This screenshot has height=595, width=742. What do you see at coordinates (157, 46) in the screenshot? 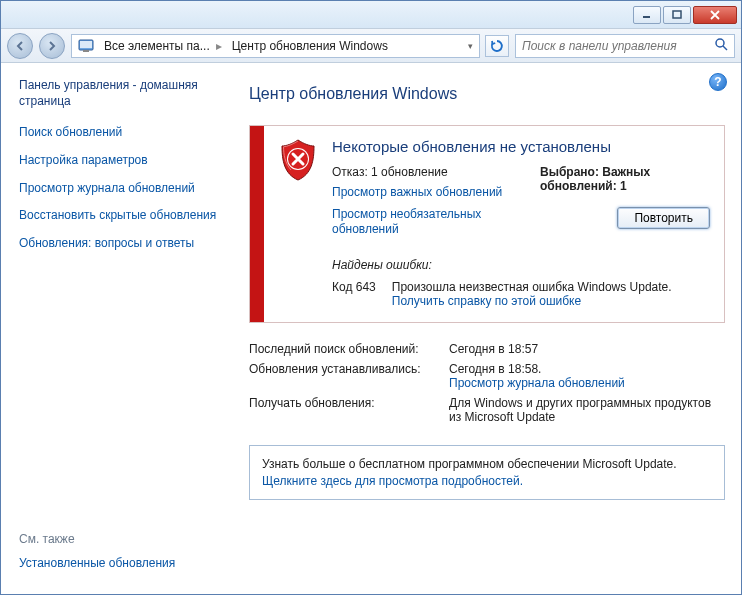
I see `breadcrumb-text: Все элементы па...` at bounding box center [157, 46].